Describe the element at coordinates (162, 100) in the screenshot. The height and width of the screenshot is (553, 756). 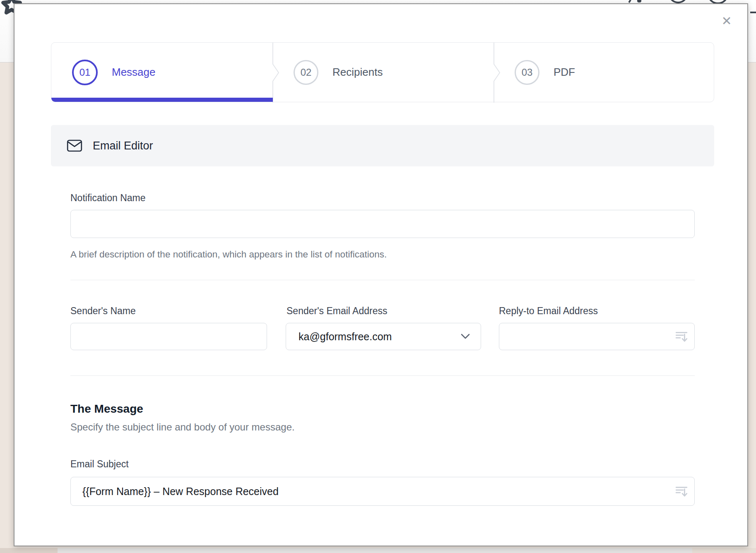
I see `active-step-indicator` at that location.